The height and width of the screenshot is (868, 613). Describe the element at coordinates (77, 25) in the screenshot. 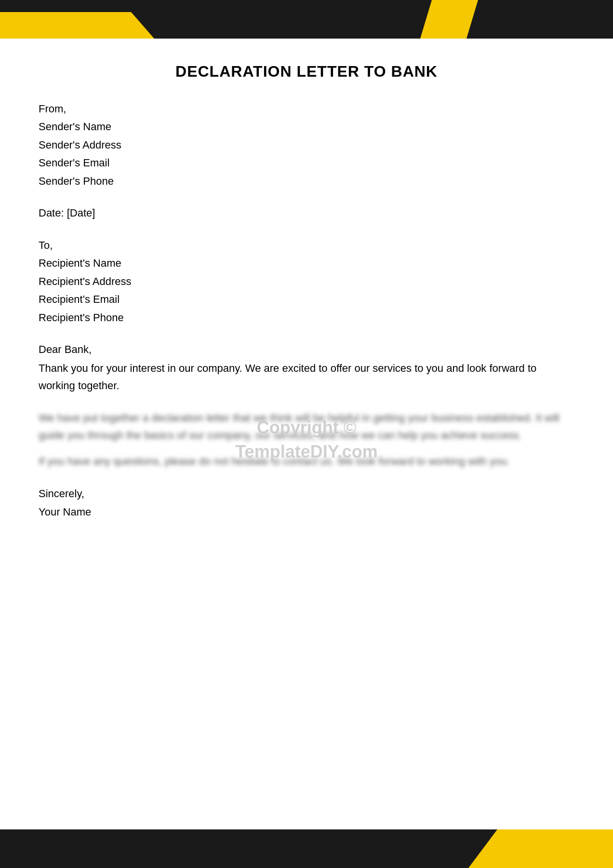

I see `top-bar-yellow-accent` at that location.